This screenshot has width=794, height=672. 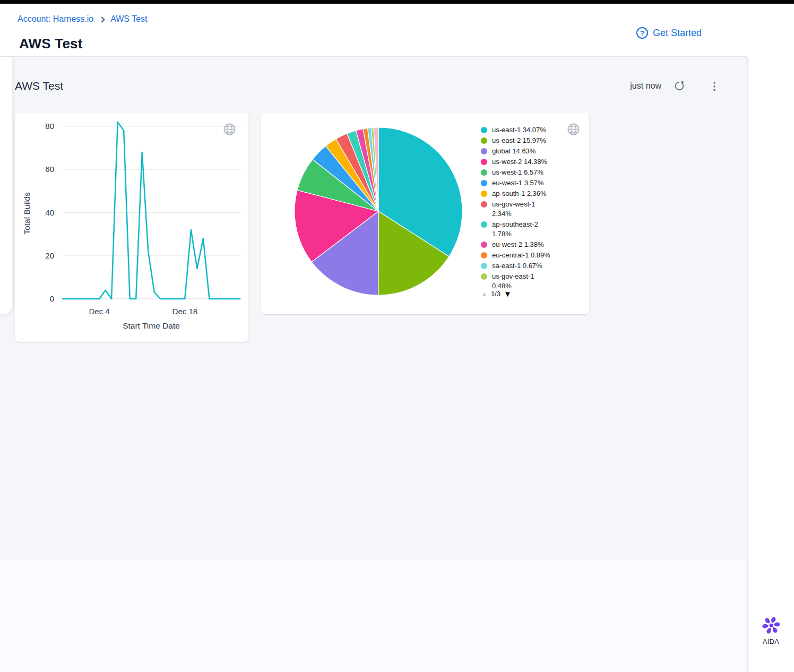 What do you see at coordinates (771, 364) in the screenshot?
I see `right-rail` at bounding box center [771, 364].